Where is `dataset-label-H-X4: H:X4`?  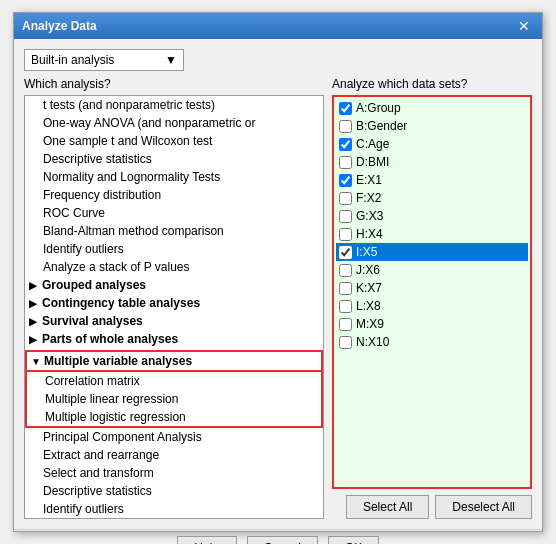 dataset-label-H-X4: H:X4 is located at coordinates (370, 234).